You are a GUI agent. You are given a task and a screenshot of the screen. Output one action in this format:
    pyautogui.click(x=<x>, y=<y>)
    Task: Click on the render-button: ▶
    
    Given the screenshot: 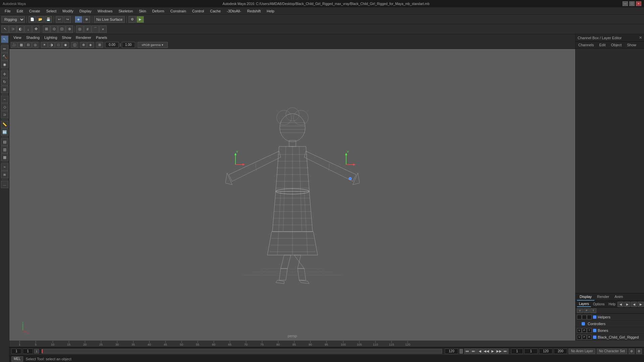 What is the action you would take?
    pyautogui.click(x=140, y=19)
    